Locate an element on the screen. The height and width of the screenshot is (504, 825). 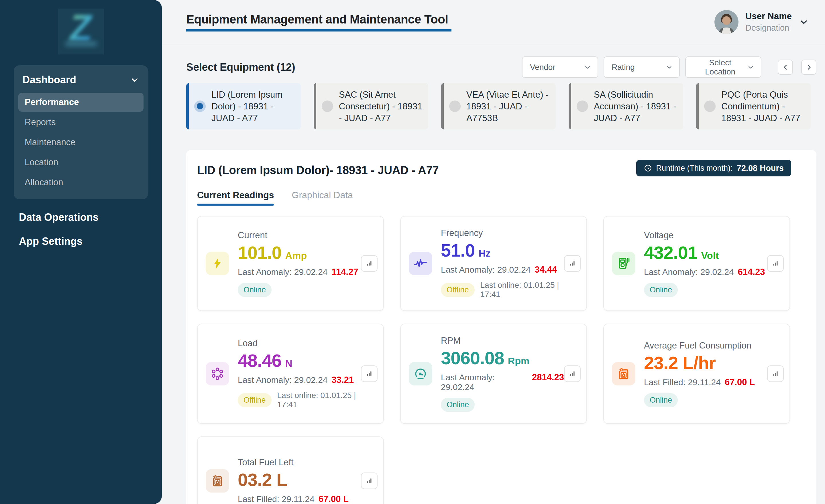
dashboard-label: Dashboard is located at coordinates (50, 80).